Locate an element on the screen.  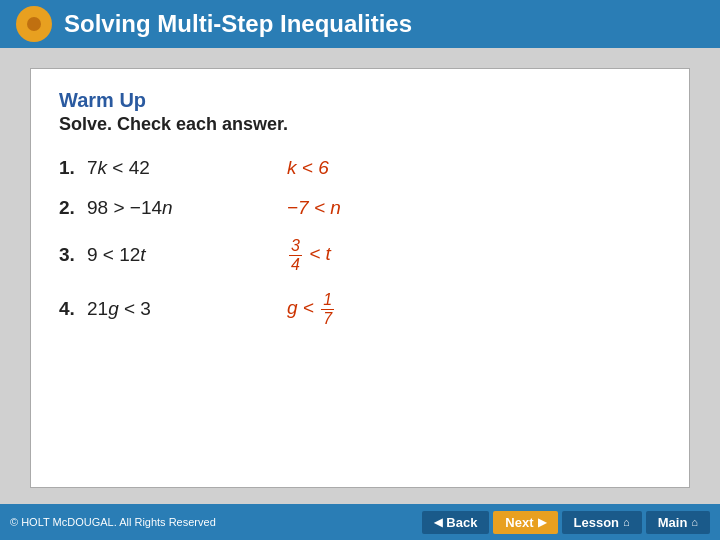
copyright-text: © HOLT McDOUGAL. All Rights Reserved is located at coordinates (113, 522).